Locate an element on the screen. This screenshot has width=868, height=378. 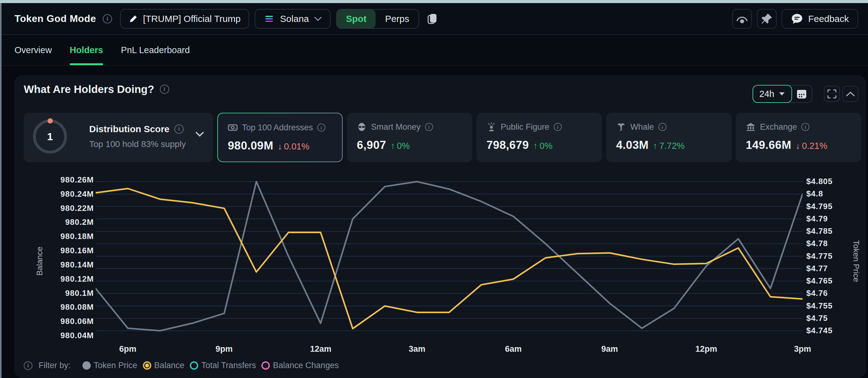
spot-tab: Spot is located at coordinates (356, 19).